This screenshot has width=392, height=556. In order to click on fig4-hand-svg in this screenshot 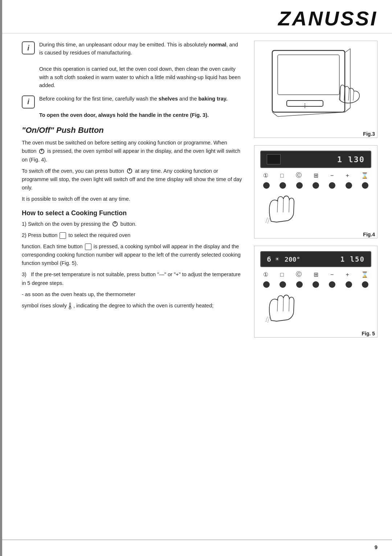, I will do `click(282, 209)`.